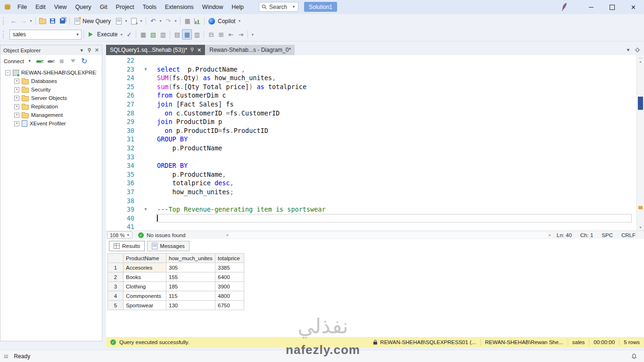  What do you see at coordinates (127, 246) in the screenshot?
I see `tab-results: Results` at bounding box center [127, 246].